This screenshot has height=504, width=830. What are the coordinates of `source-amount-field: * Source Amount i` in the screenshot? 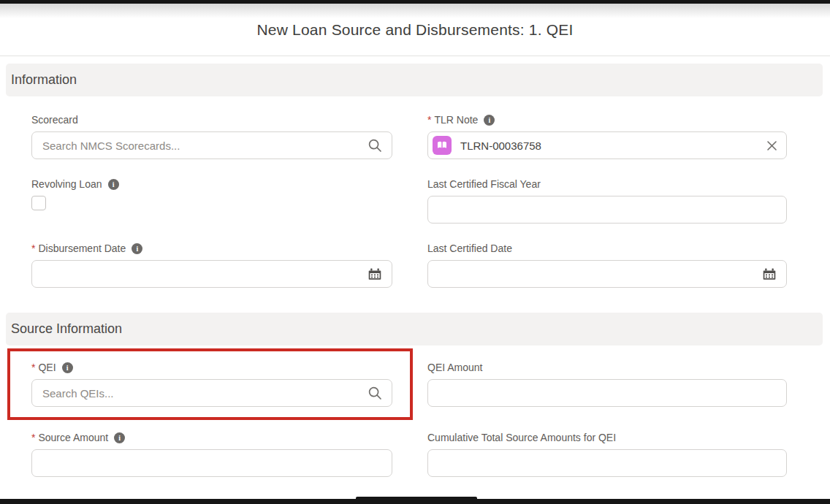 It's located at (212, 454).